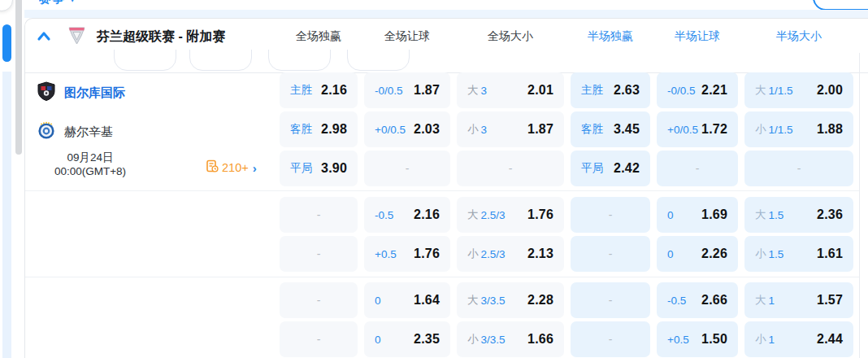 The height and width of the screenshot is (358, 868). I want to click on league-header-row: 芬兰超级联赛 - 附加赛 全场独赢全场让球全场大小半场独赢半场让球半场大小, so click(447, 37).